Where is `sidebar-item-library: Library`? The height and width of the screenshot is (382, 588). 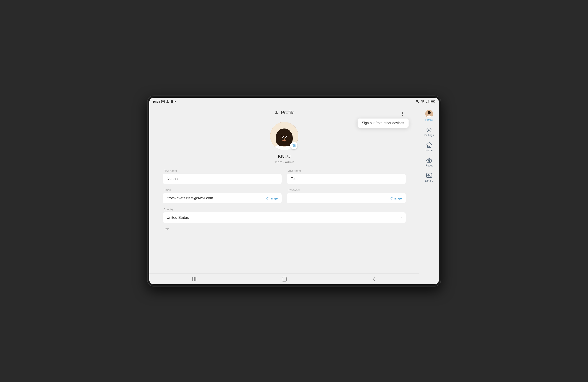
sidebar-item-library: Library is located at coordinates (429, 177).